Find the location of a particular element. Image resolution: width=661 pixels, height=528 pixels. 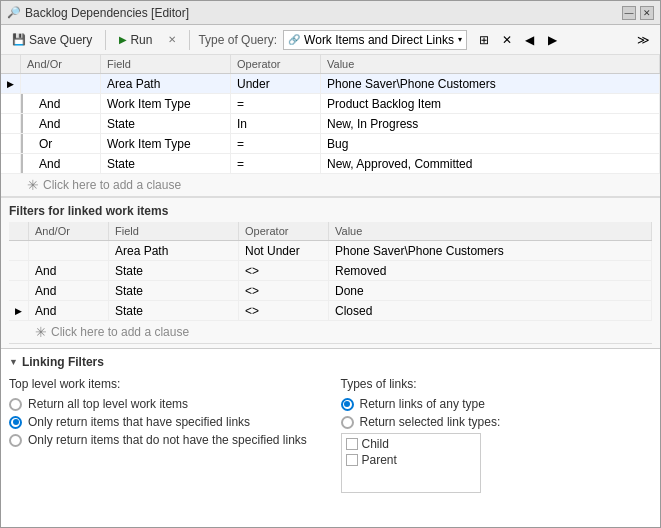

checkbox-child: Child is located at coordinates (411, 444).